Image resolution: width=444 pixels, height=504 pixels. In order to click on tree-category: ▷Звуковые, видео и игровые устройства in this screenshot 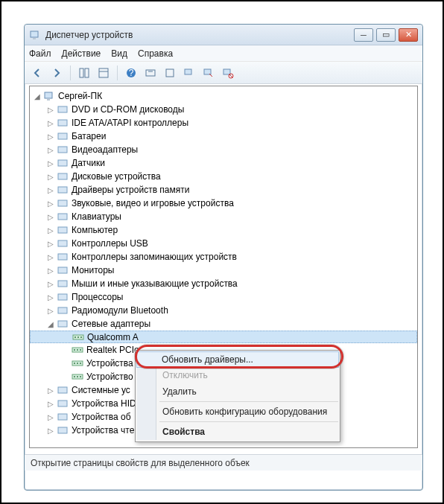, I will do `click(223, 203)`.